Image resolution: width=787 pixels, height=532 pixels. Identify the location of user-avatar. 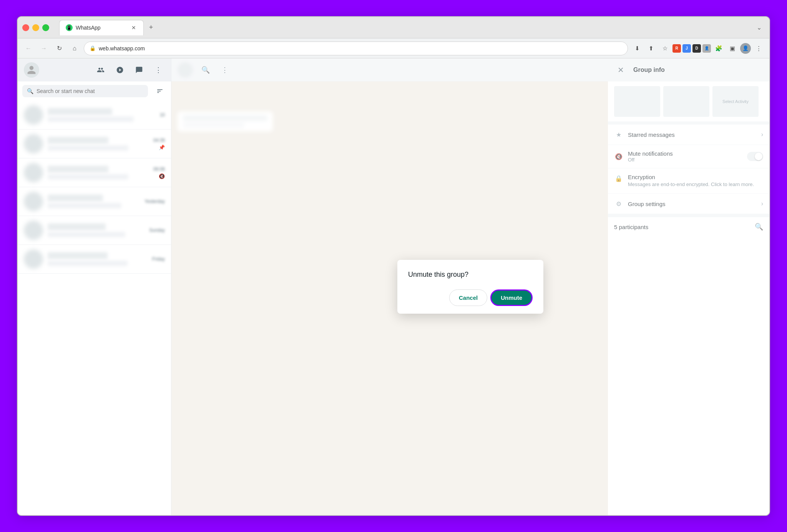
(32, 70).